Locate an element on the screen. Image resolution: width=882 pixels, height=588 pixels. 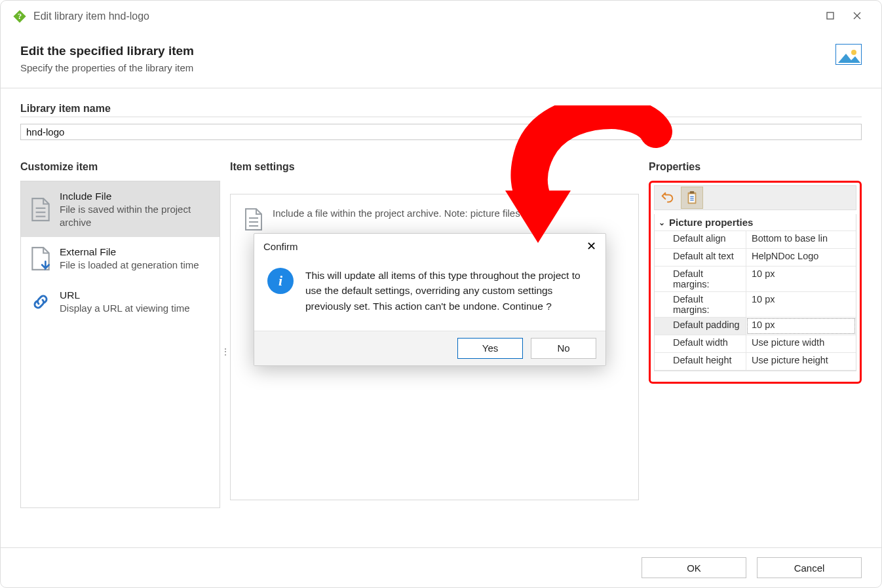
customize-item-heading: Customize item is located at coordinates (121, 167).